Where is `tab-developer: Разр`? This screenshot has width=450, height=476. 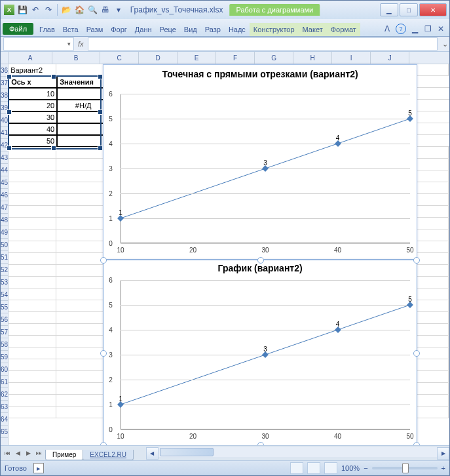 tab-developer: Разр is located at coordinates (213, 30).